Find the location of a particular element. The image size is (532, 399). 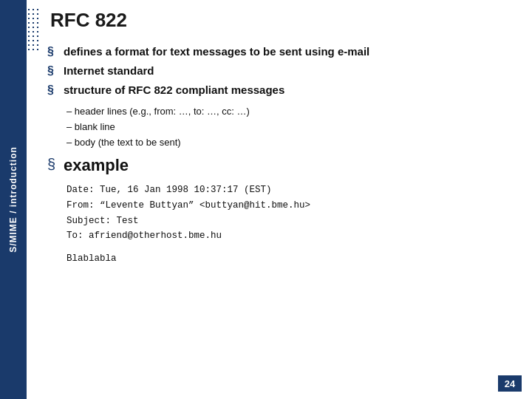

sub-list: header lines (e.g., from: …, to: …, cc: … is located at coordinates (292, 127).